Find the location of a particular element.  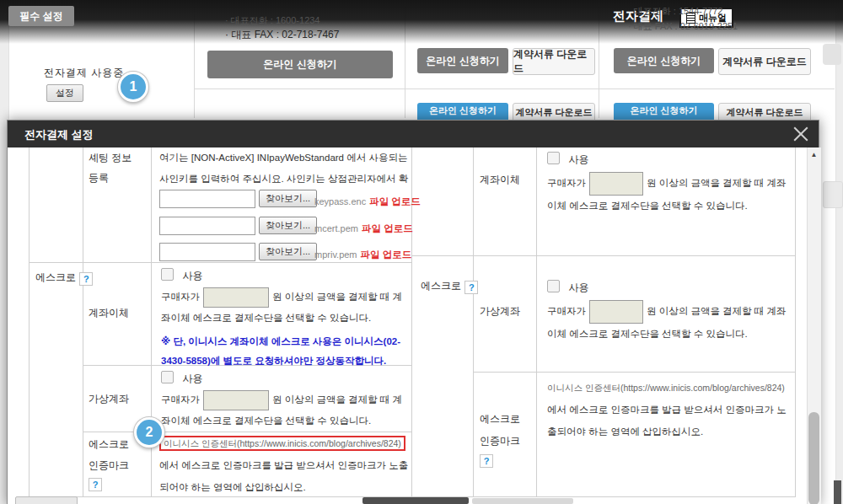

virtual-account-label: 가상계좌 is located at coordinates (109, 399).